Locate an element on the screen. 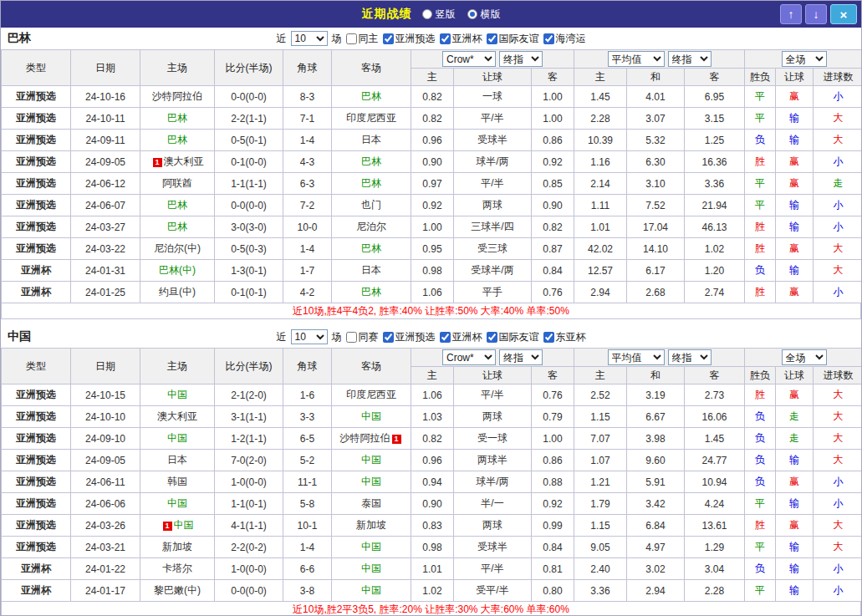 The height and width of the screenshot is (616, 862). match-score: 2-2(0-2) is located at coordinates (249, 547).